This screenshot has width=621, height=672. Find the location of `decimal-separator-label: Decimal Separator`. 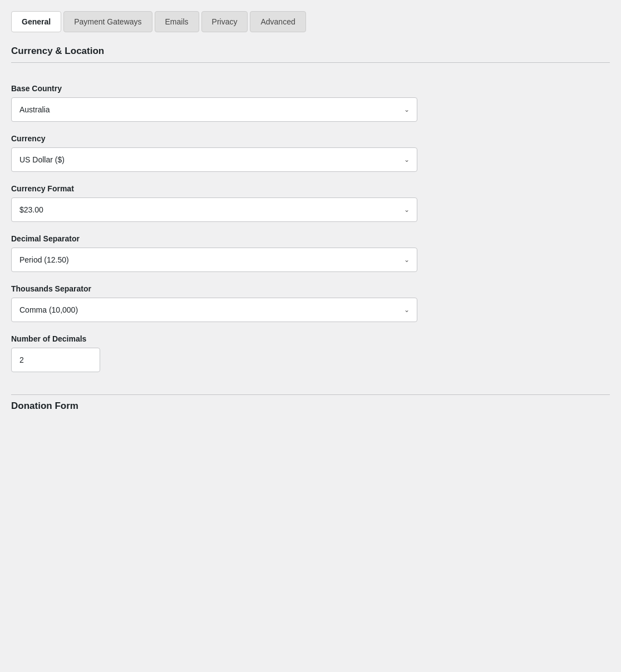

decimal-separator-label: Decimal Separator is located at coordinates (310, 239).